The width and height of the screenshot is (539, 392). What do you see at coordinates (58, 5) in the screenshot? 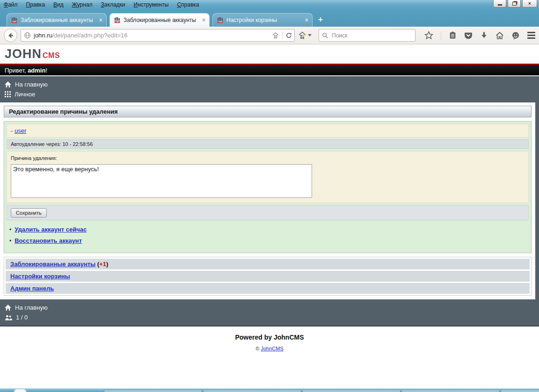
I see `menu-view: Вид` at bounding box center [58, 5].